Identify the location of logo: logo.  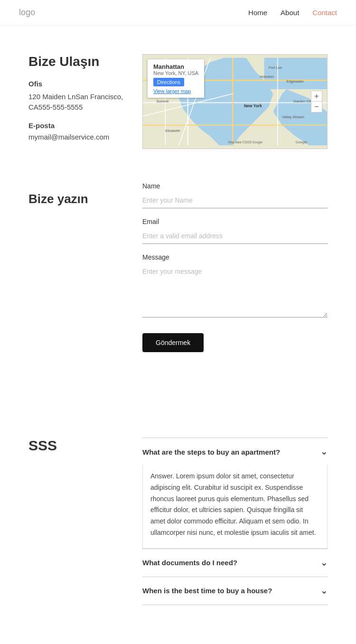
(27, 12).